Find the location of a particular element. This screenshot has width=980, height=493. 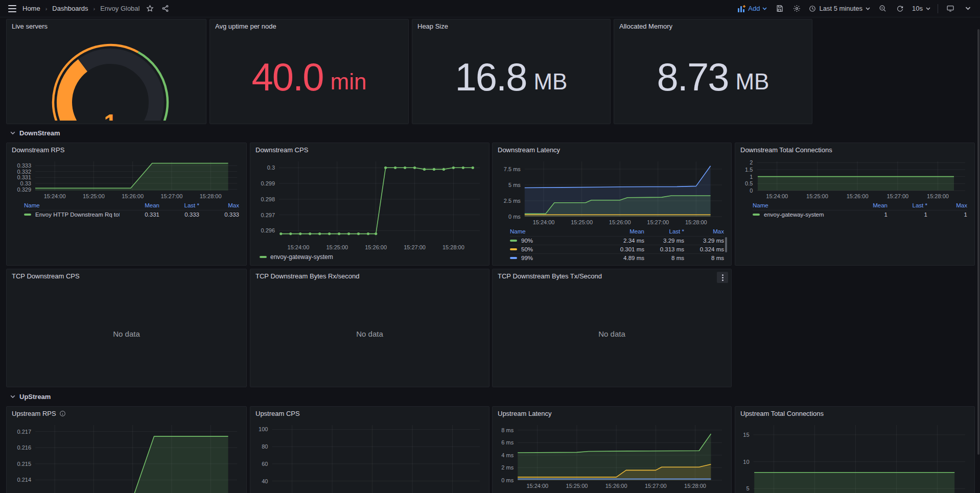

legend-label: envoy-gateway-system is located at coordinates (794, 215).